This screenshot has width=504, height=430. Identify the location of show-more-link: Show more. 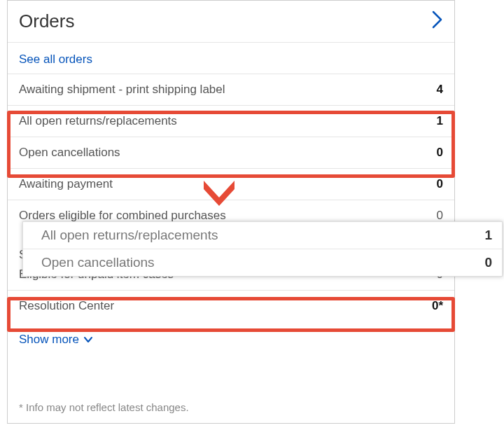
(231, 337).